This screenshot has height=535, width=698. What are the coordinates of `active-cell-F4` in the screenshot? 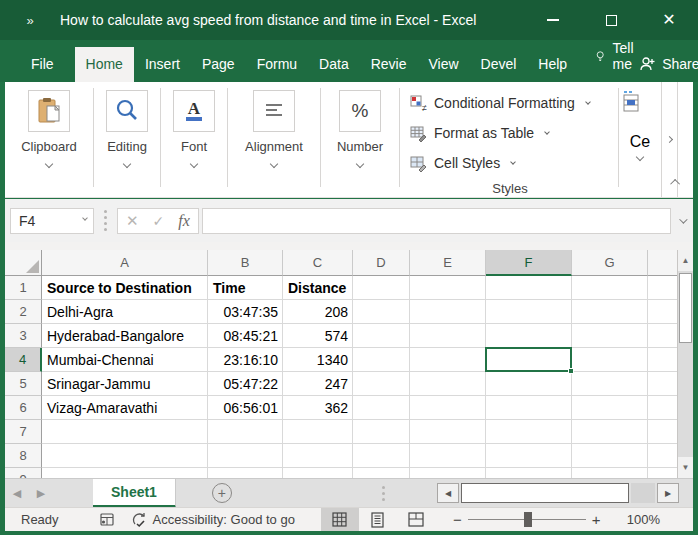 It's located at (528, 360).